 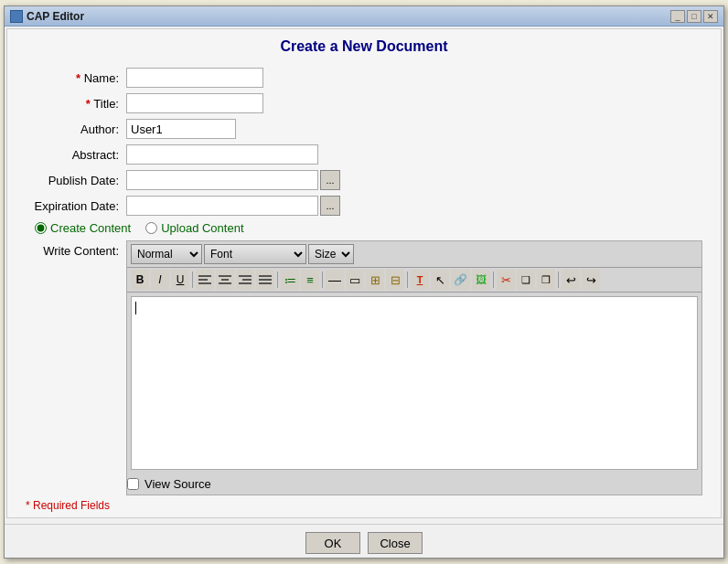 I want to click on publish-date-row: Publish Date: ..., so click(x=364, y=180).